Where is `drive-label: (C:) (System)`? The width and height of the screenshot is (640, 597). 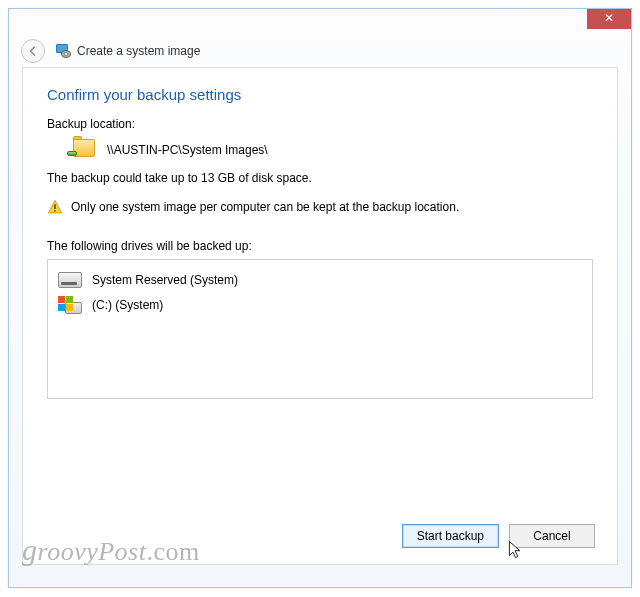
drive-label: (C:) (System) is located at coordinates (128, 305).